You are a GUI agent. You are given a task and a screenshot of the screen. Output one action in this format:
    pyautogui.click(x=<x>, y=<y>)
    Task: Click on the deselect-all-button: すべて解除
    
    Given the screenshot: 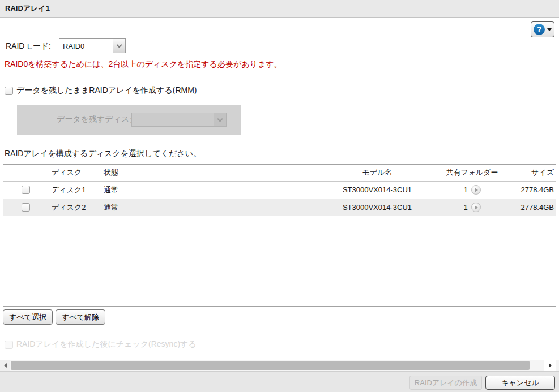 What is the action you would take?
    pyautogui.click(x=80, y=317)
    